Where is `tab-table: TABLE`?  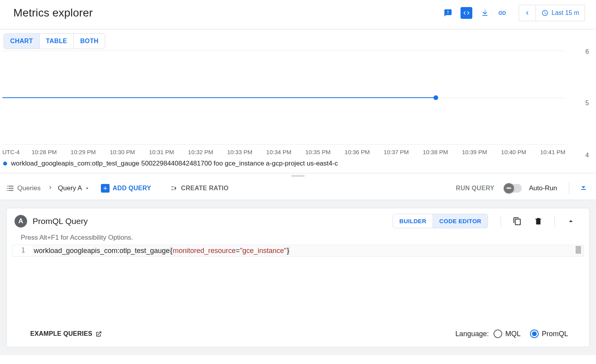
tab-table: TABLE is located at coordinates (57, 41).